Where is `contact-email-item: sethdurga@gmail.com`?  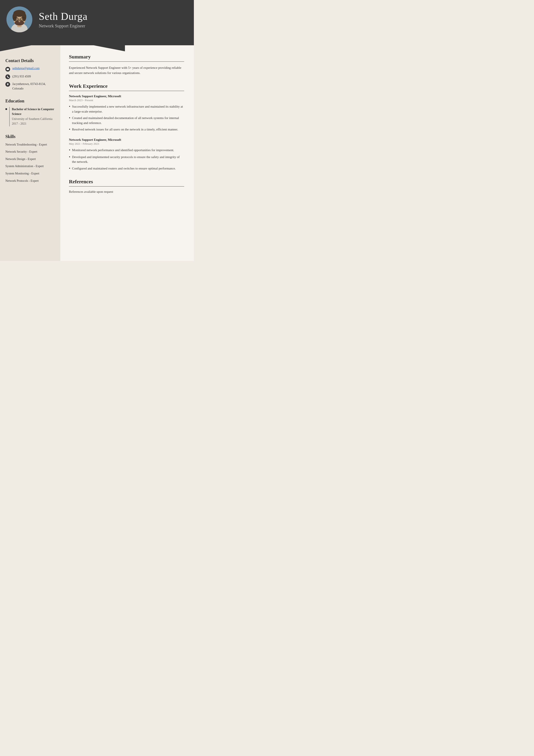 contact-email-item: sethdurga@gmail.com is located at coordinates (30, 69).